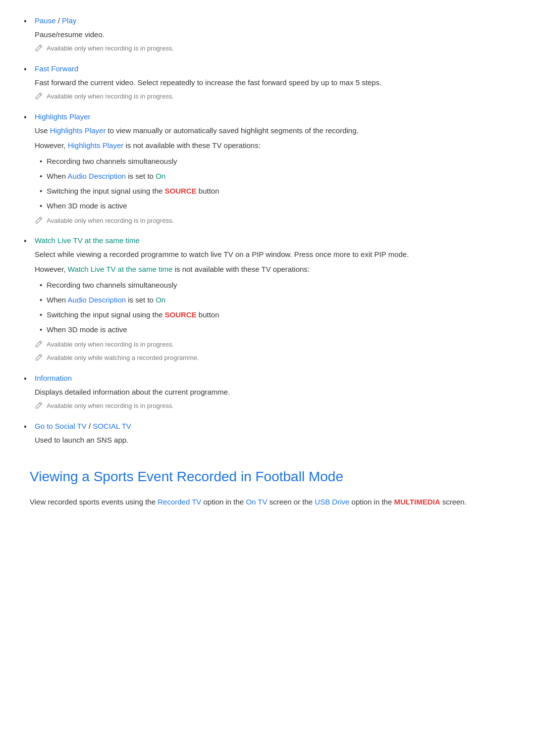 This screenshot has height=756, width=535. Describe the element at coordinates (97, 300) in the screenshot. I see `link-audio-desc-wlt: Audio Description` at that location.